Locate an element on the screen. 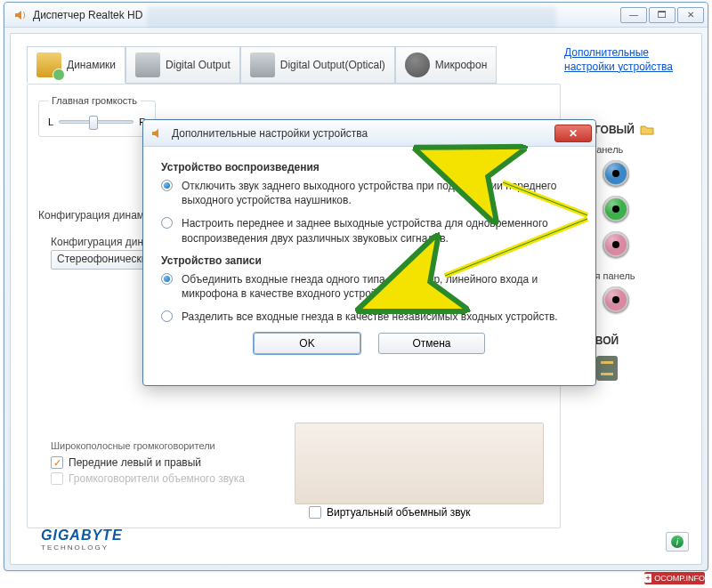  dialog-title: Дополнительные настройки устройства is located at coordinates (270, 133).